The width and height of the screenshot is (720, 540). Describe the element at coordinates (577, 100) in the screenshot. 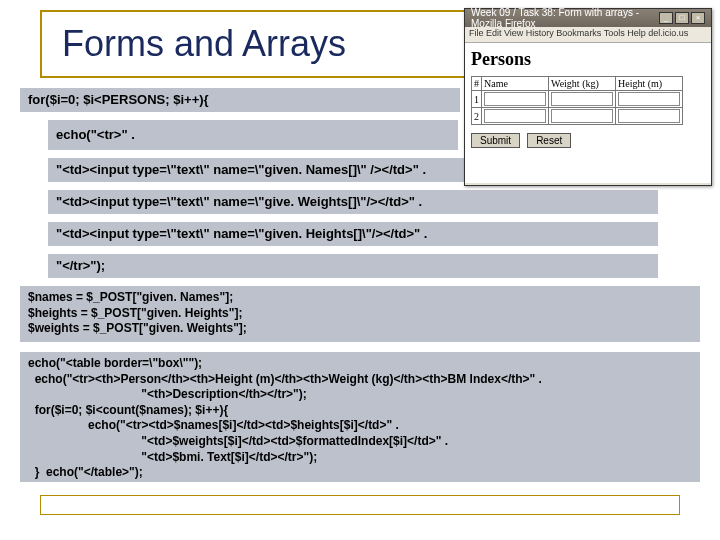

I see `persons-table: # Name Weight (kg) Height (m) 1 2` at that location.